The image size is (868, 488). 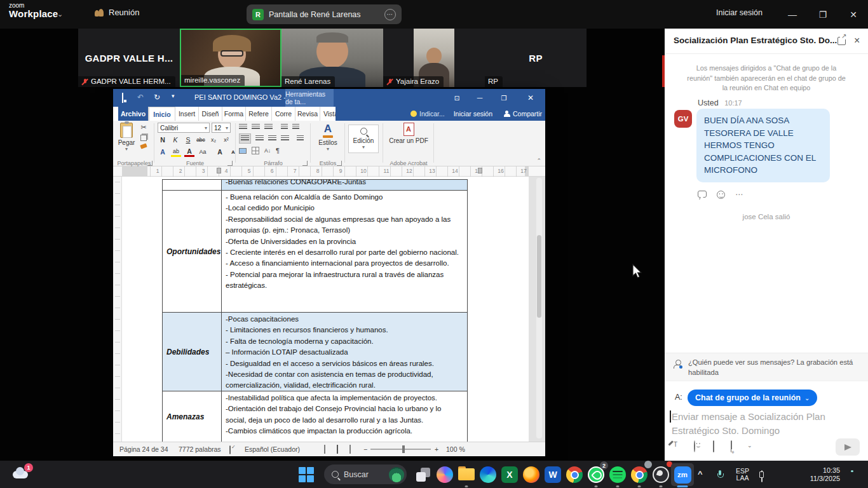 What do you see at coordinates (268, 151) in the screenshot?
I see `sort-icon: A↓` at bounding box center [268, 151].